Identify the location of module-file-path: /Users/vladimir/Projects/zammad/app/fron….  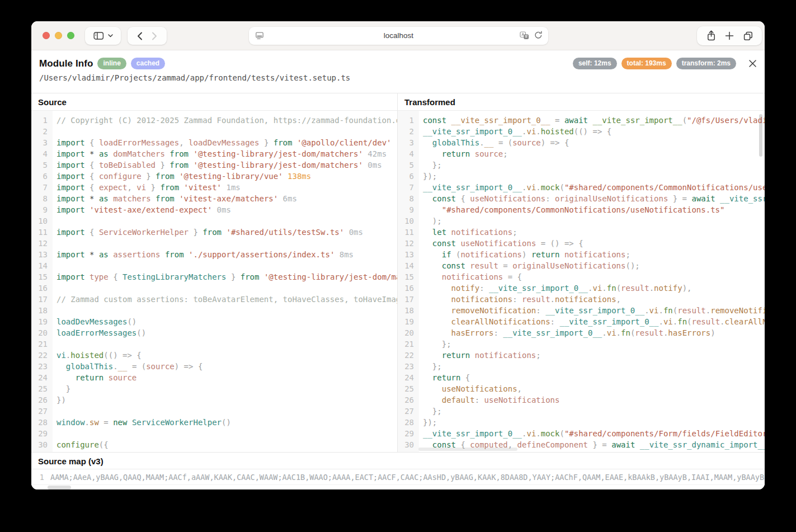
(195, 78).